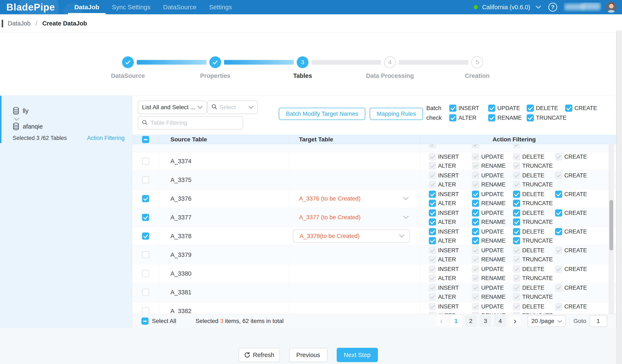 The height and width of the screenshot is (364, 622). What do you see at coordinates (390, 76) in the screenshot?
I see `step-label-data-processing: Data Processing` at bounding box center [390, 76].